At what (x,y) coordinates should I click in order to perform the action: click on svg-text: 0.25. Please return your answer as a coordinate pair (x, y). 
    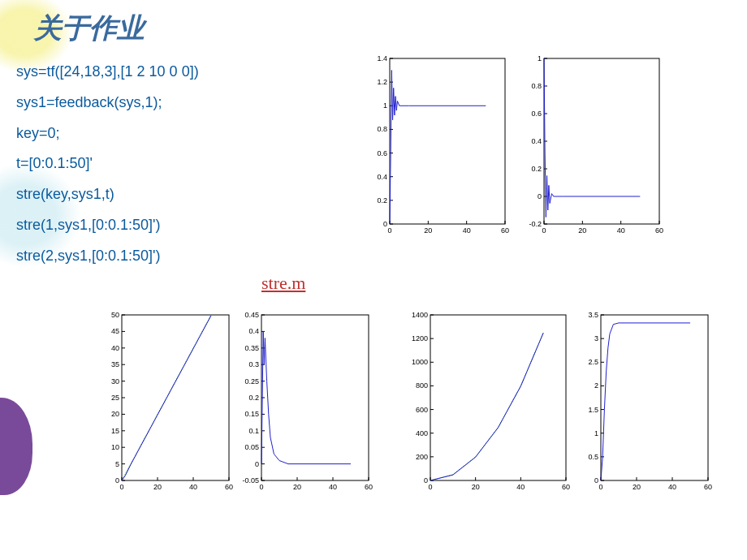
    Looking at the image, I should click on (252, 381).